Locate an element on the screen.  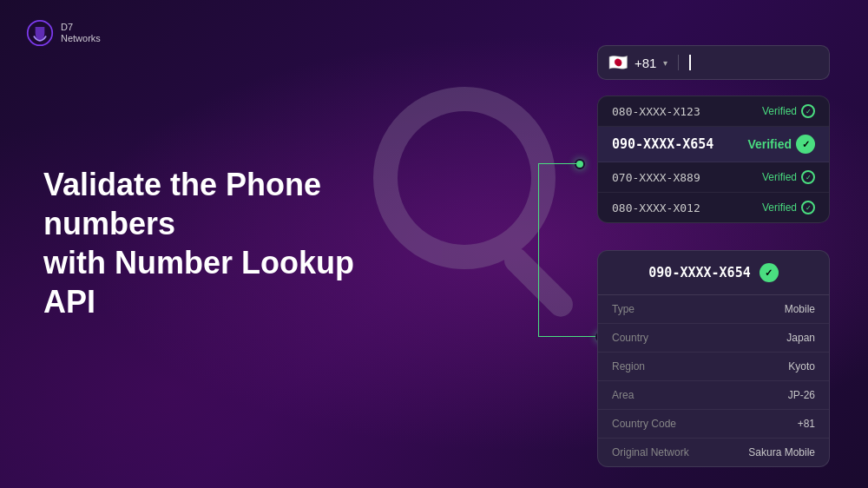
verified-badge-2: Verified ✓ is located at coordinates (781, 144).